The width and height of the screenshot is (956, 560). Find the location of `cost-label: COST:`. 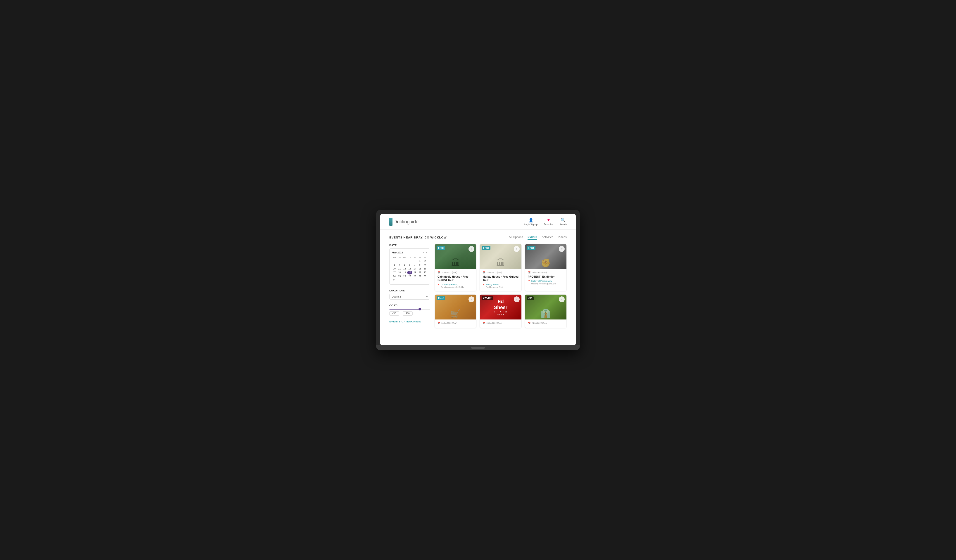

cost-label: COST: is located at coordinates (410, 306).